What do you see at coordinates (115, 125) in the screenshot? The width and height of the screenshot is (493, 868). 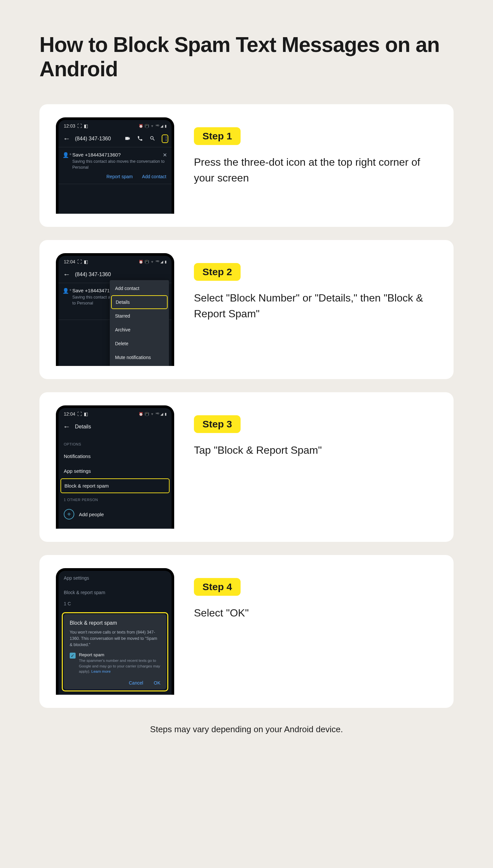 I see `status-bar: 12:03⛶◧ ⏰📳ᯤᴴᴰ◢▮` at bounding box center [115, 125].